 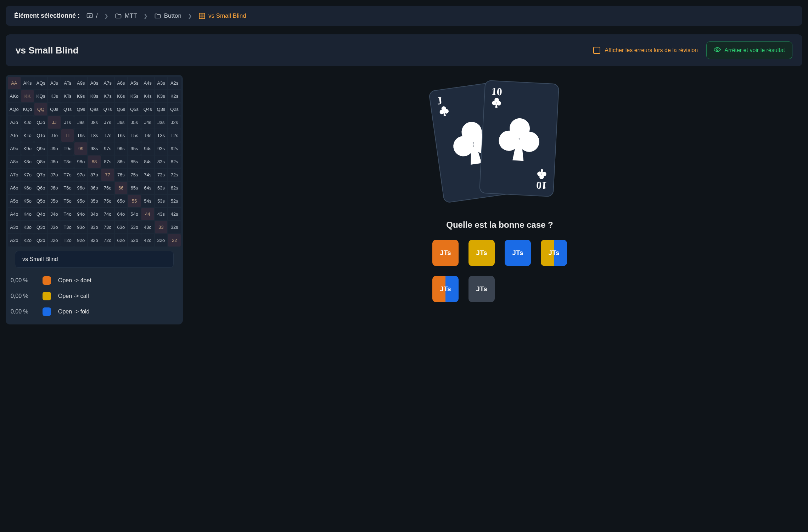 I want to click on hand-cell: 33, so click(x=161, y=227).